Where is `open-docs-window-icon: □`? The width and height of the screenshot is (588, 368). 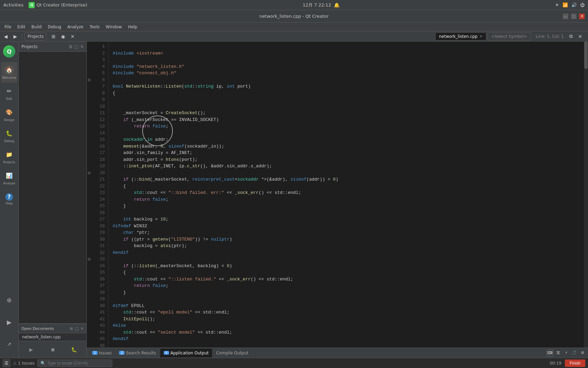 open-docs-window-icon: □ is located at coordinates (77, 328).